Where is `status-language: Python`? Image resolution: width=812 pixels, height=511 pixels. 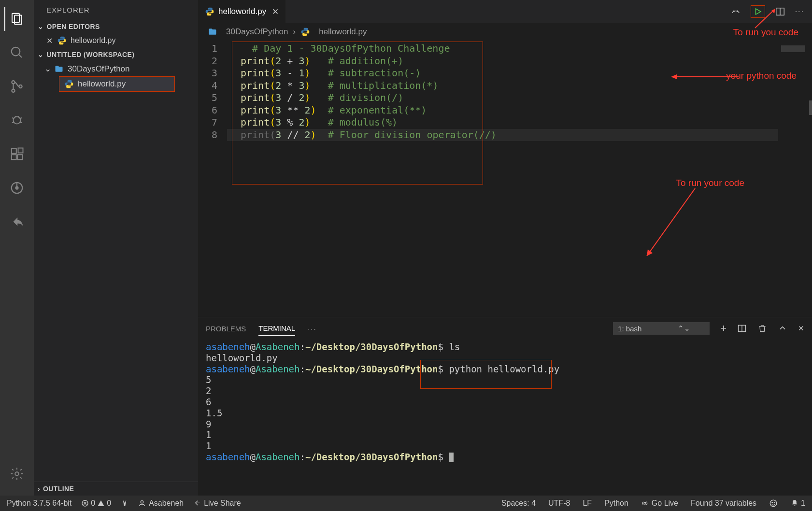
status-language: Python is located at coordinates (616, 503).